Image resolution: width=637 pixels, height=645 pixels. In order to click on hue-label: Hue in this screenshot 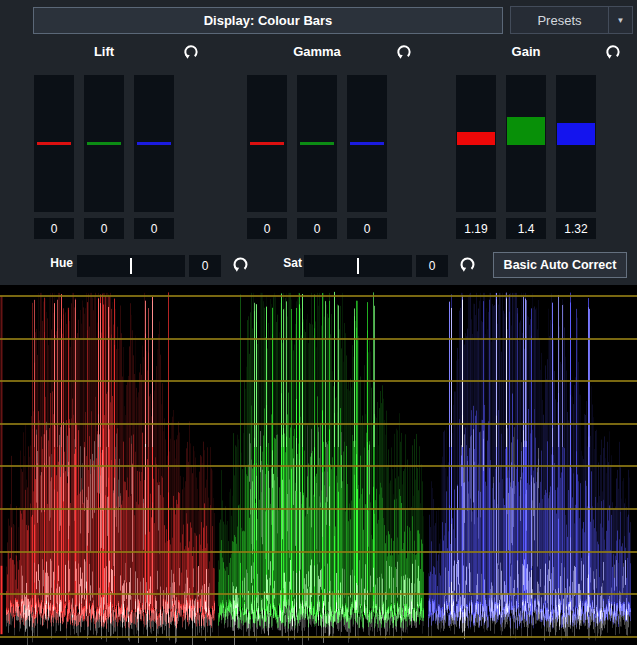, I will do `click(56, 263)`.